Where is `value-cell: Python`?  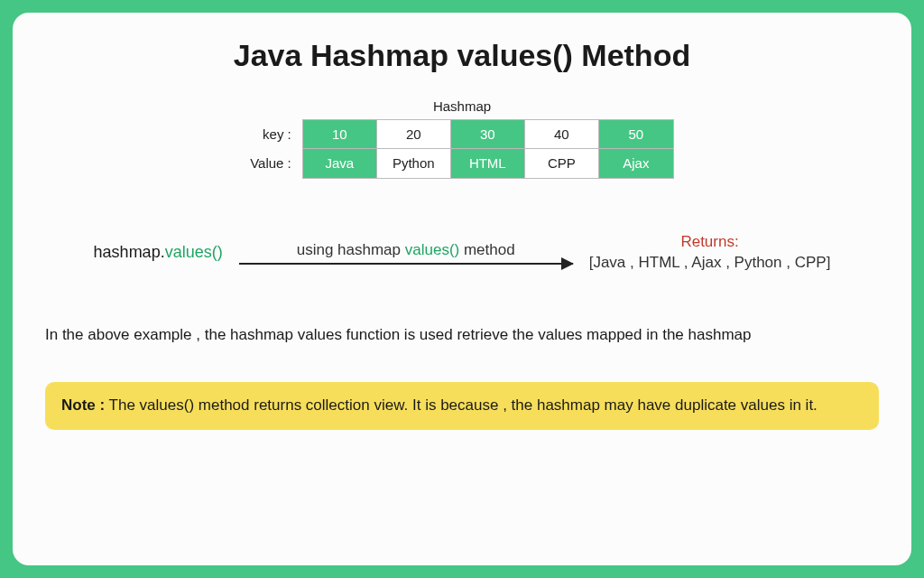
value-cell: Python is located at coordinates (414, 163).